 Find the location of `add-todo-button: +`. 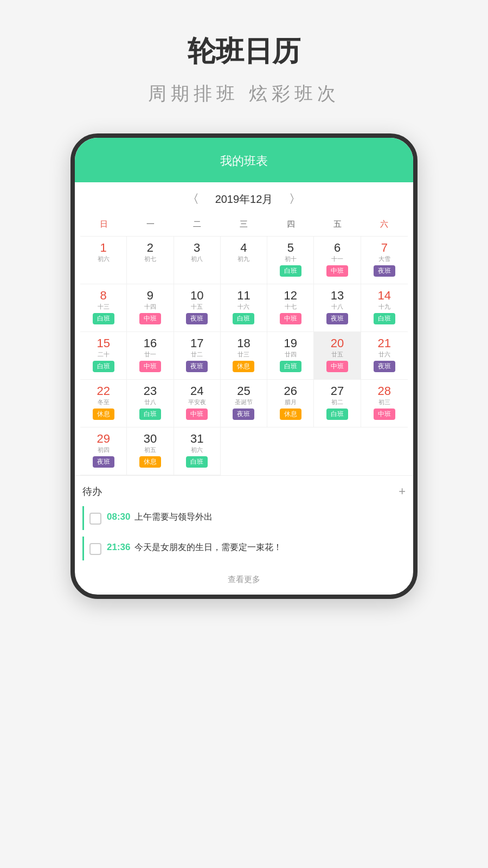

add-todo-button: + is located at coordinates (402, 492).